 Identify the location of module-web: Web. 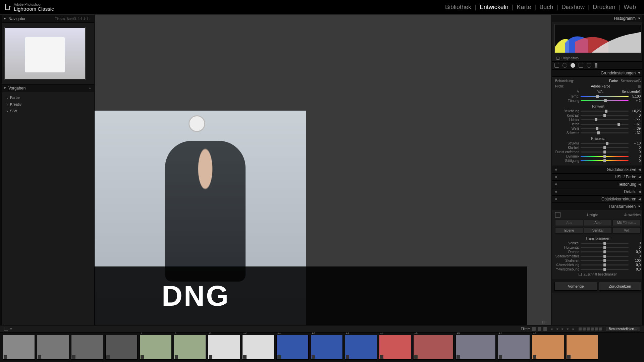
(630, 7).